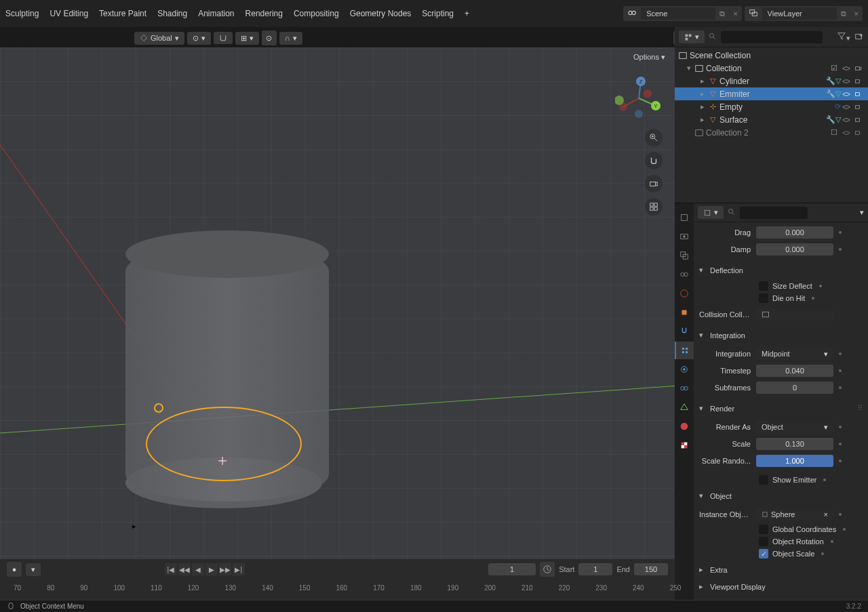 This screenshot has width=868, height=612. What do you see at coordinates (684, 312) in the screenshot?
I see `prop-tab-object` at bounding box center [684, 312].